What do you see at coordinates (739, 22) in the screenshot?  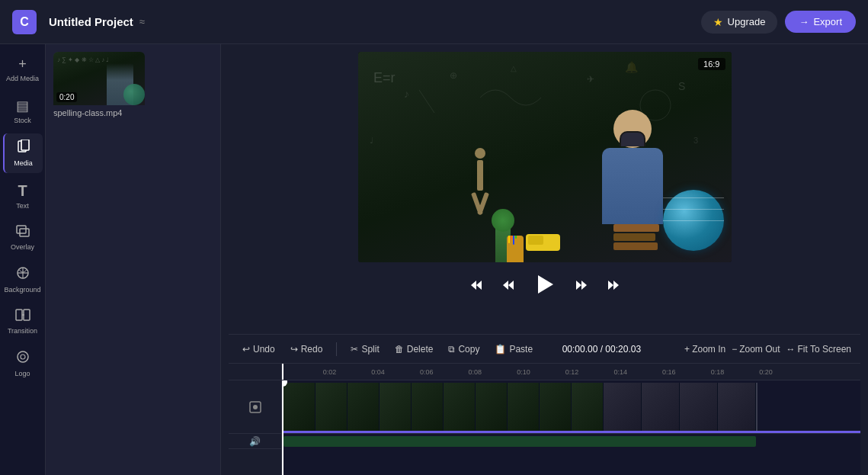 I see `upgrade-button: ★ Upgrade` at bounding box center [739, 22].